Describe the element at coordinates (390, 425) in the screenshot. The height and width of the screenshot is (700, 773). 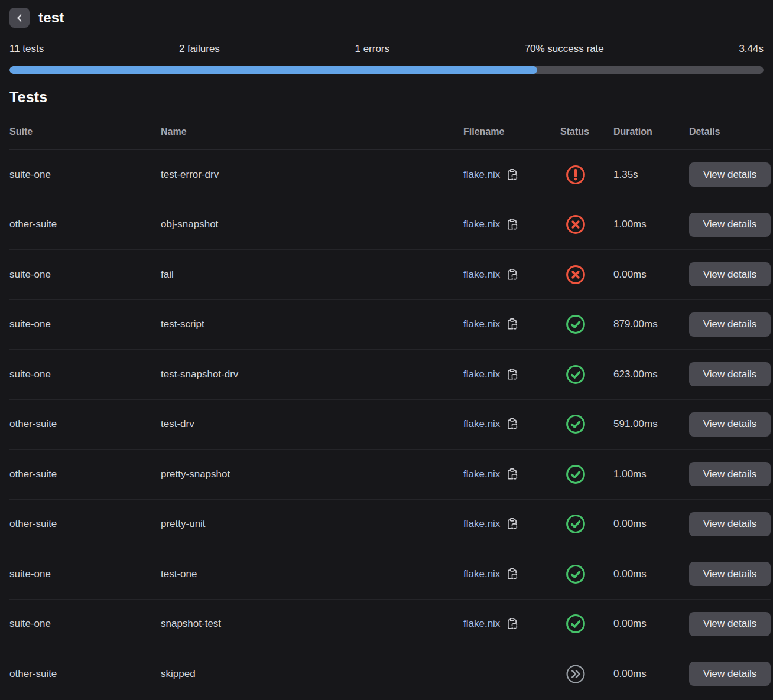
I see `table-row: other-suite test-drv flake.nix 591.00` at that location.